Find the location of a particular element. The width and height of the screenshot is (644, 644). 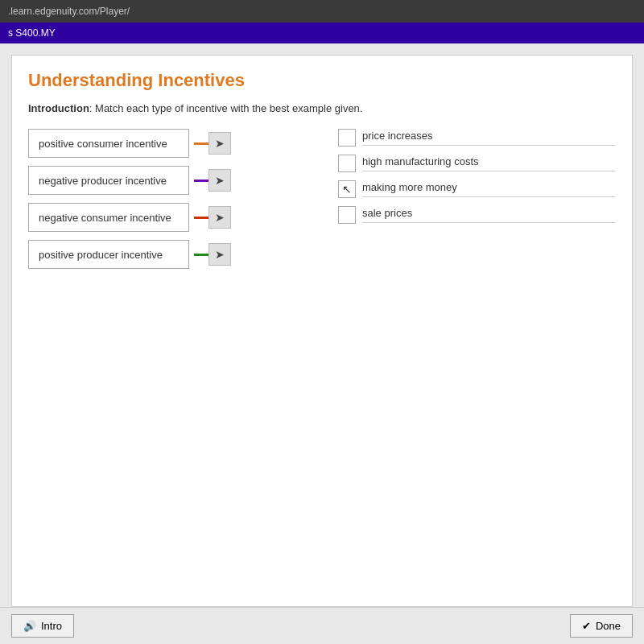

cursor-icon: ↖ is located at coordinates (347, 189).